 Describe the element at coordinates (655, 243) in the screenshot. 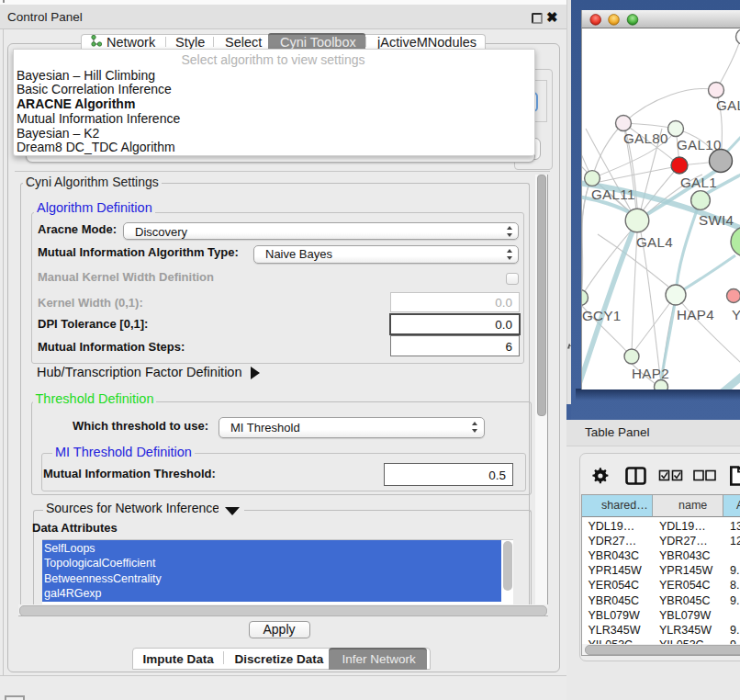

I see `svg-text: GAL4` at that location.